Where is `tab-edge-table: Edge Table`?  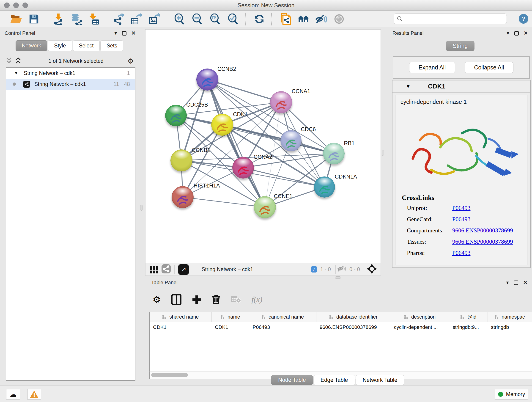 tab-edge-table: Edge Table is located at coordinates (334, 380).